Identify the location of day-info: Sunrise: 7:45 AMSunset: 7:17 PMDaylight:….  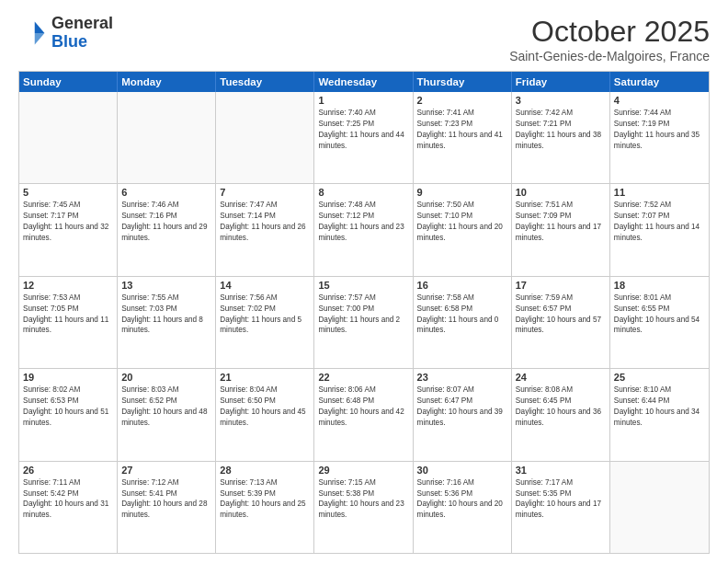
(68, 222).